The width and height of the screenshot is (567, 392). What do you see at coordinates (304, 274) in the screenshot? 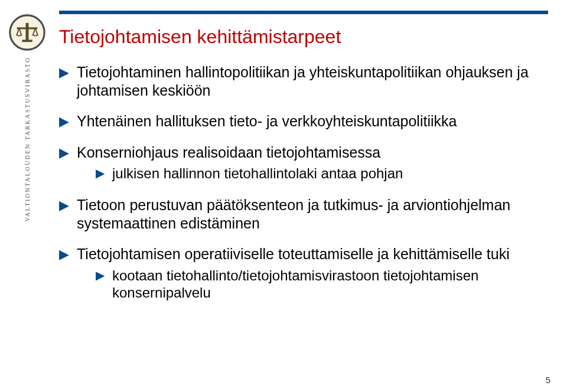
I see `list-item: ▶ Tietojohtamisen operatiiviselle toteut…` at bounding box center [304, 274].